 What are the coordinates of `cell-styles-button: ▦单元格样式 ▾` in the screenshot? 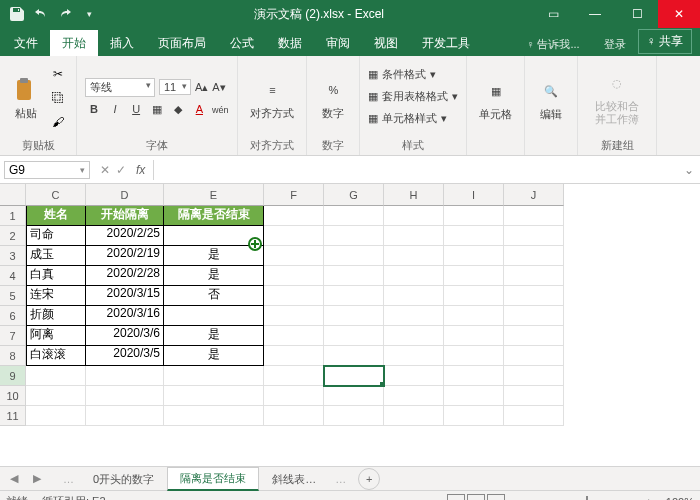 It's located at (408, 118).